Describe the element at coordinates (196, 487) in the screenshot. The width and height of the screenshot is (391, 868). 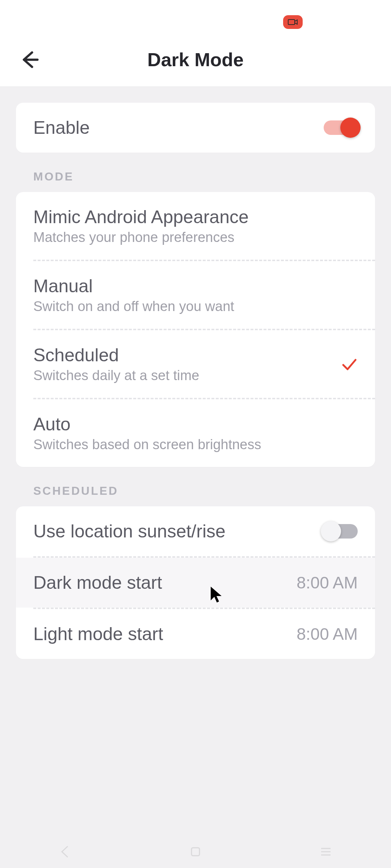
I see `section-header-scheduled: SCHEDULED` at that location.